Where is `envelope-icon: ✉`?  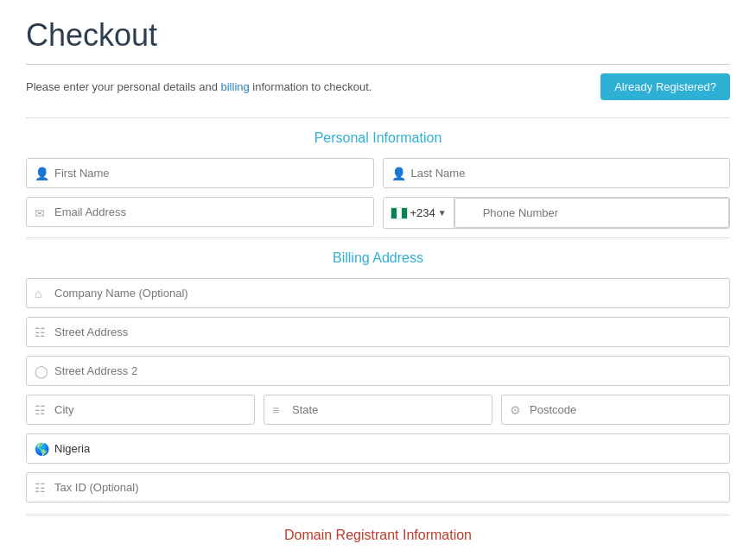 envelope-icon: ✉ is located at coordinates (40, 213).